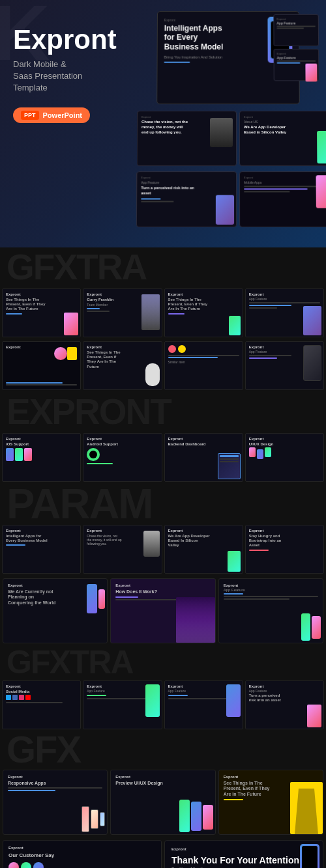  What do you see at coordinates (43, 749) in the screenshot?
I see `watermark-5: GFX` at bounding box center [43, 749].